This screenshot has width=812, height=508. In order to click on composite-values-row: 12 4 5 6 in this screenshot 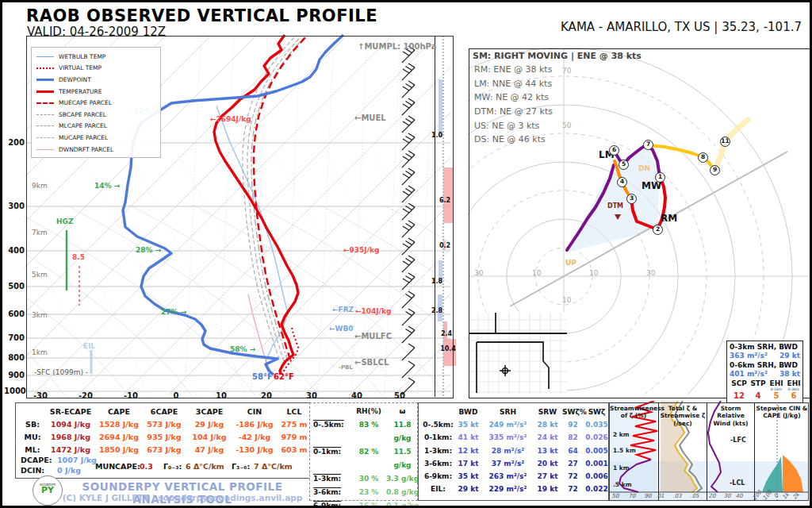, I will do `click(764, 395)`.